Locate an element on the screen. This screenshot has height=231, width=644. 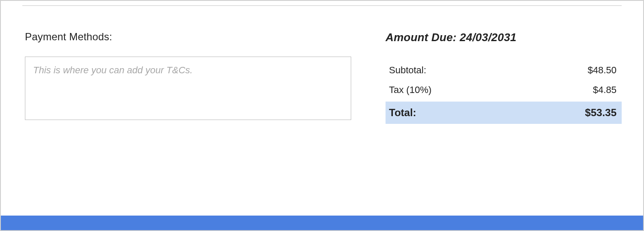
top-divider is located at coordinates (322, 6).